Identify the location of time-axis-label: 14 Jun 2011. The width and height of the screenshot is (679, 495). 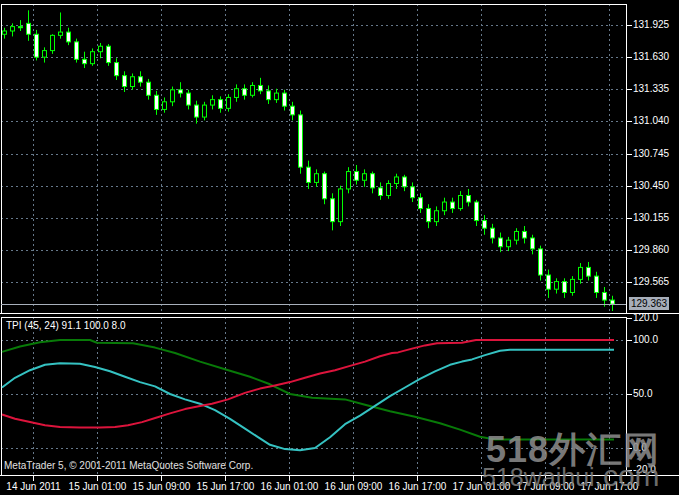
(33, 487).